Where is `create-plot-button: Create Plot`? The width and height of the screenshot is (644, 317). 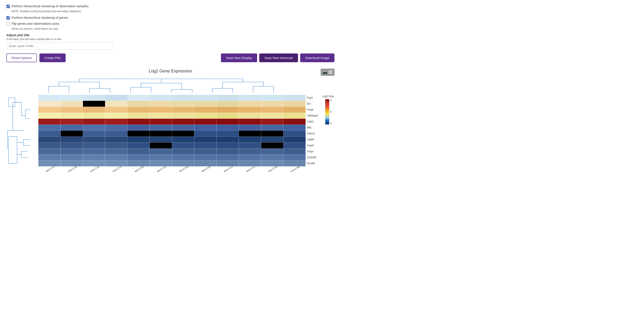
create-plot-button: Create Plot is located at coordinates (52, 58).